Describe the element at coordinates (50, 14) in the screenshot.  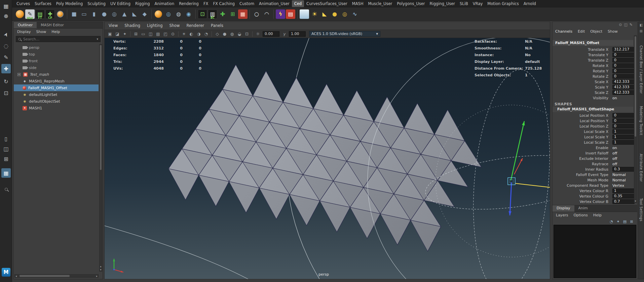
I see `shelf-center-pivot-icon: CP` at that location.